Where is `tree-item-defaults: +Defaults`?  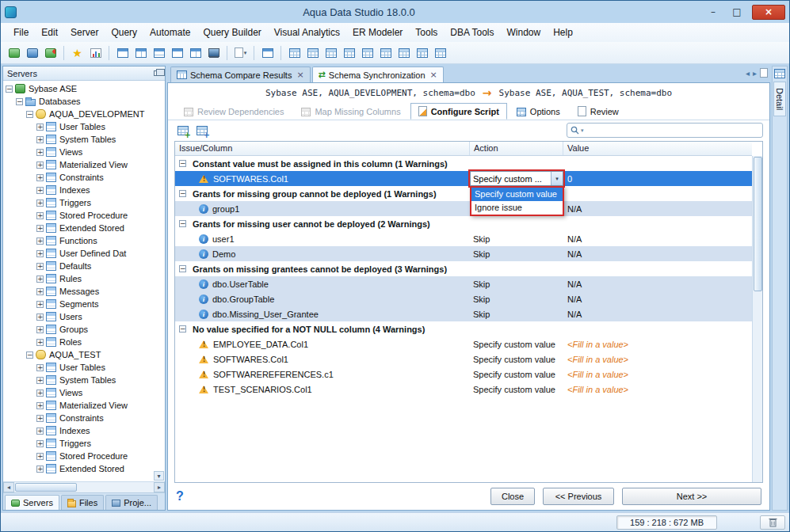
tree-item-defaults: +Defaults is located at coordinates (84, 266).